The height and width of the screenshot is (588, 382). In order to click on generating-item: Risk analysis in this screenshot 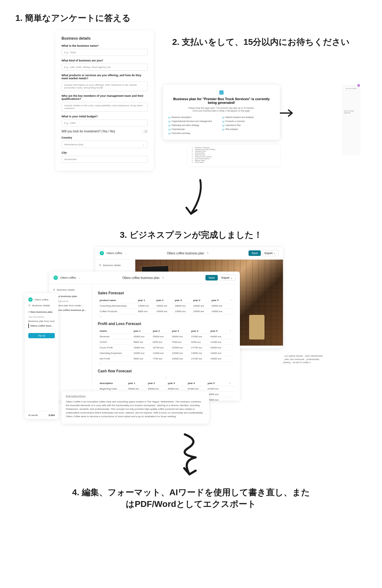, I will do `click(249, 129)`.